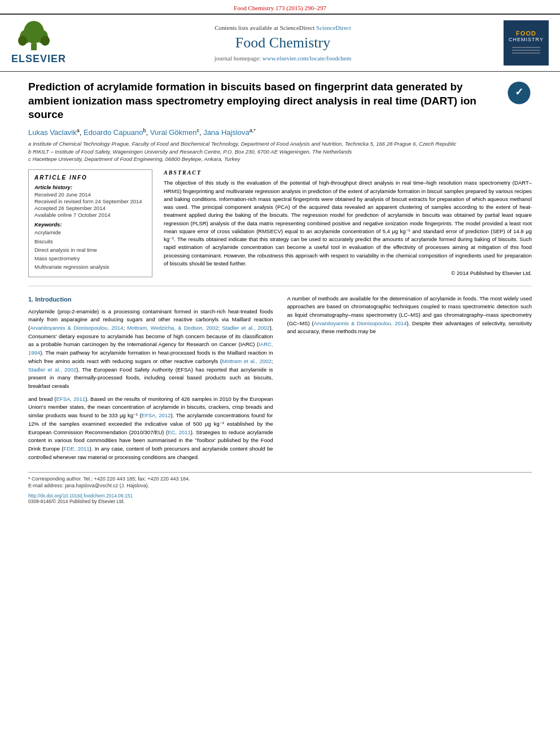 Image resolution: width=560 pixels, height=747 pixels. What do you see at coordinates (90, 194) in the screenshot?
I see `received-date: Received 20 June 2014` at bounding box center [90, 194].